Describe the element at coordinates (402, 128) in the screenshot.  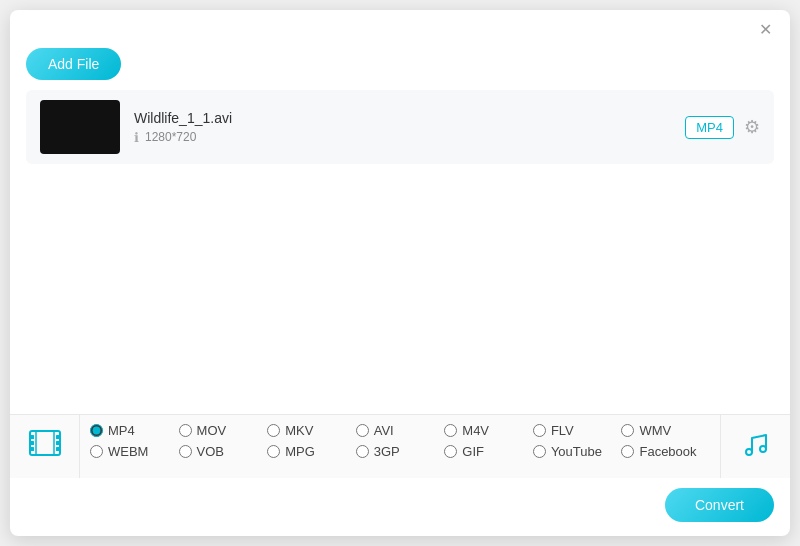
I see `file-info: Wildlife_1_1.avi ℹ 1280*720` at that location.